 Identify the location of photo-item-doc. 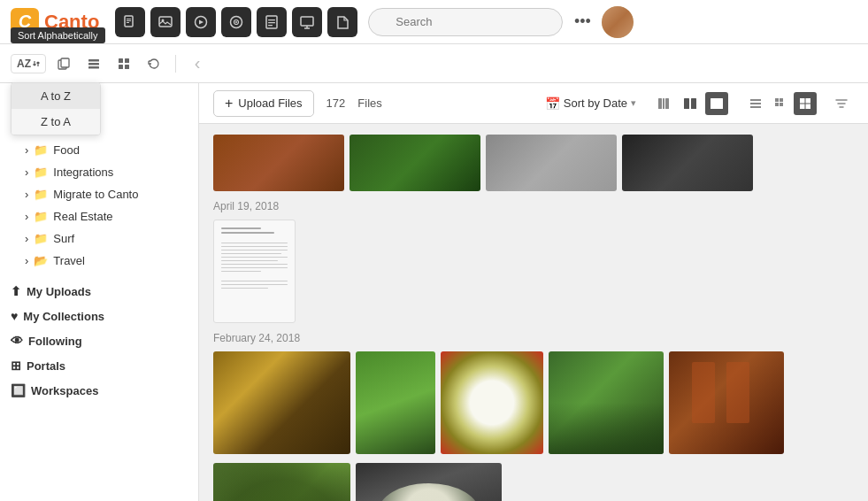
(255, 271).